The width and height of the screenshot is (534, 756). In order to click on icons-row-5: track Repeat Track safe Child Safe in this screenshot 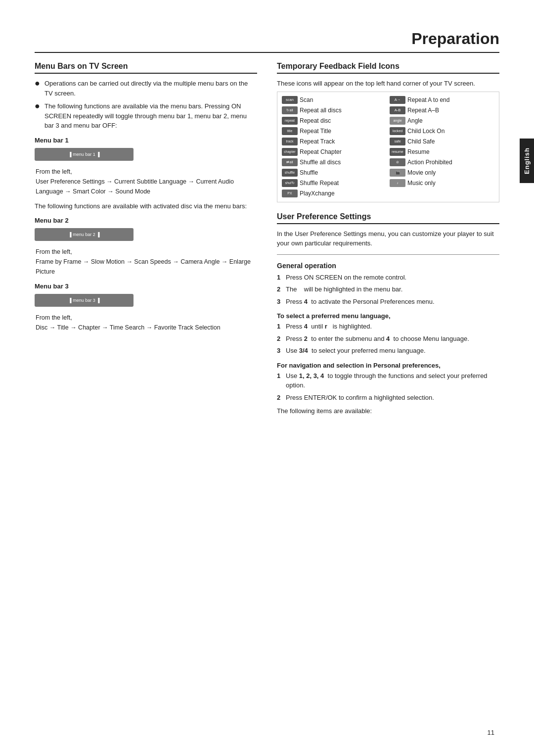, I will do `click(388, 142)`.